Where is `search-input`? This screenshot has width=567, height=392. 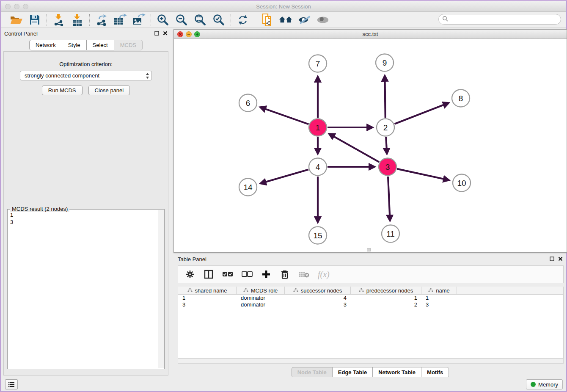 search-input is located at coordinates (505, 19).